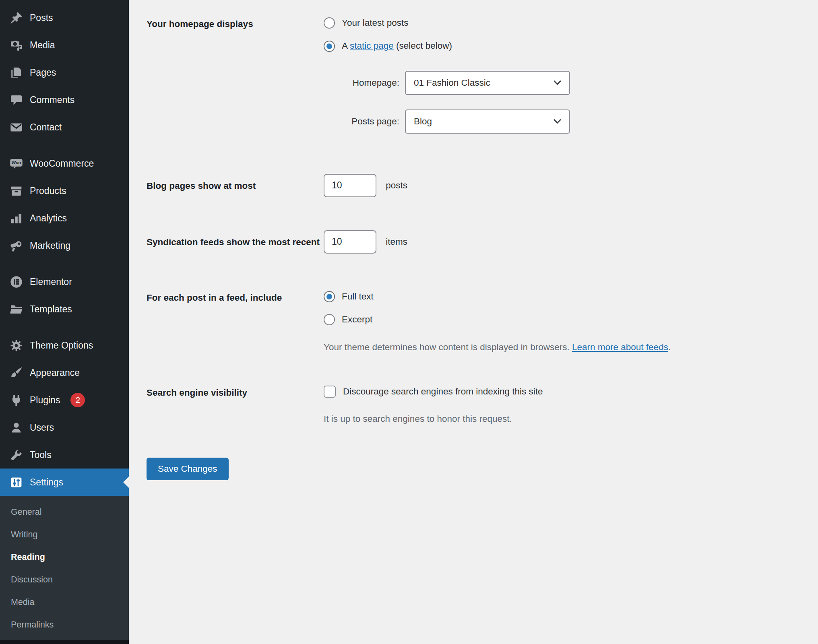 This screenshot has width=818, height=644. I want to click on sidebar-item-label: Theme Options, so click(61, 345).